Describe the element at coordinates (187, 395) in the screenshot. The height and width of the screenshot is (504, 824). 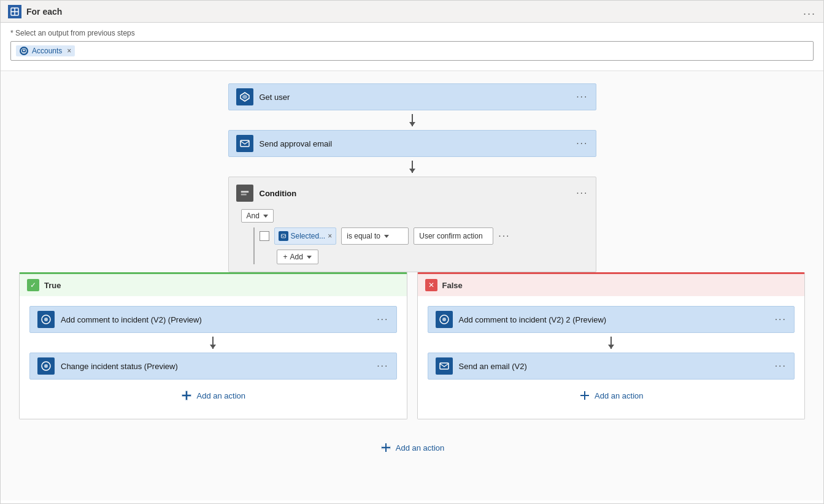
I see `true-add-action-icon` at that location.